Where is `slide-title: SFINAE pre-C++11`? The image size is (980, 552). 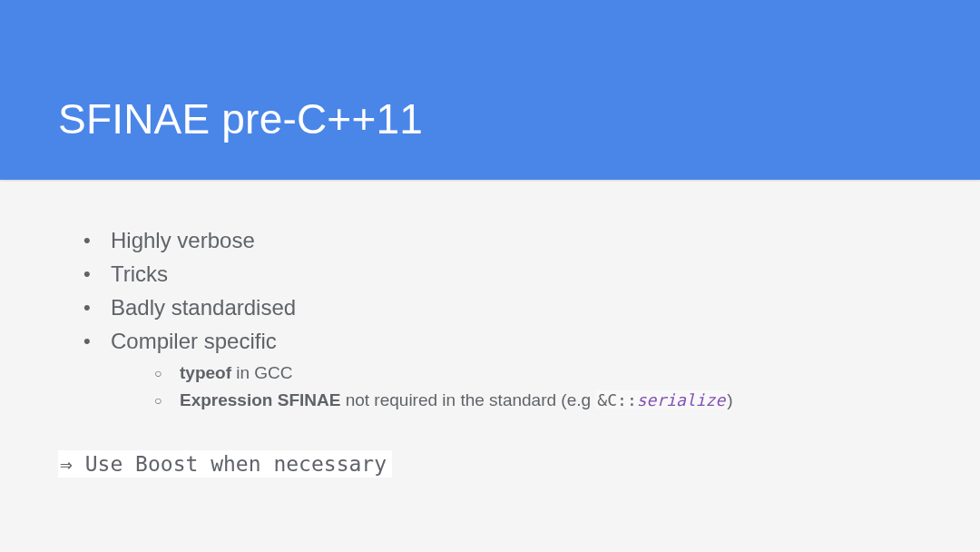 slide-title: SFINAE pre-C++11 is located at coordinates (240, 119).